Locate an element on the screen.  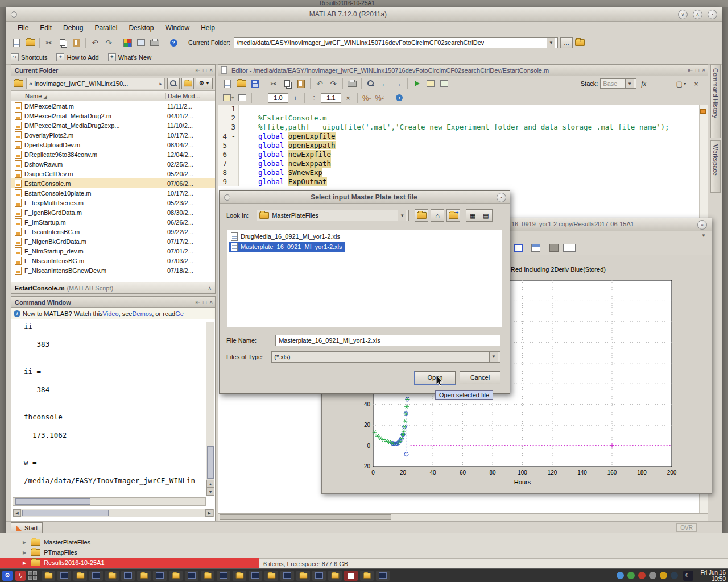
file-row: F_IscanIntensBG.m09/22/2... is located at coordinates (113, 232).